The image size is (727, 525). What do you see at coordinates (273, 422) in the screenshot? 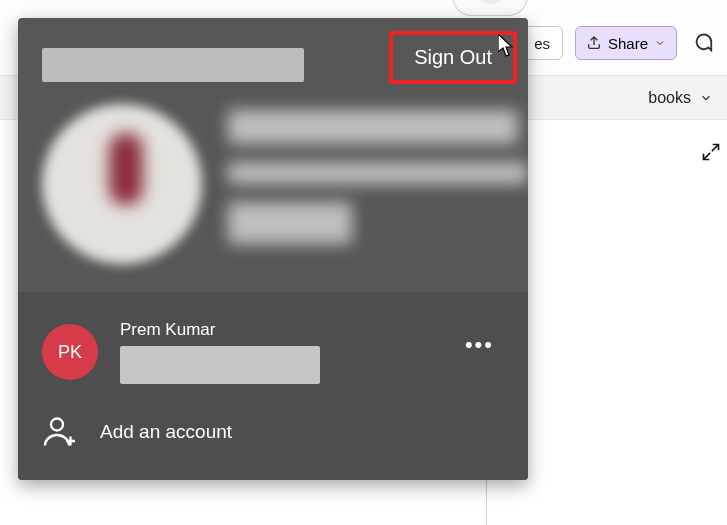
I see `add-account-button: Add an account` at bounding box center [273, 422].